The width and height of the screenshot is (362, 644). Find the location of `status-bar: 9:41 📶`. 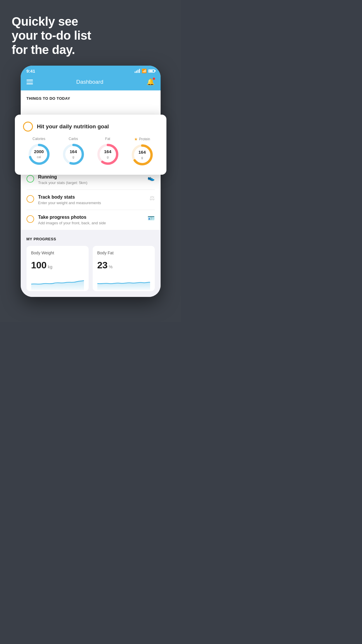

status-bar: 9:41 📶 is located at coordinates (91, 71).